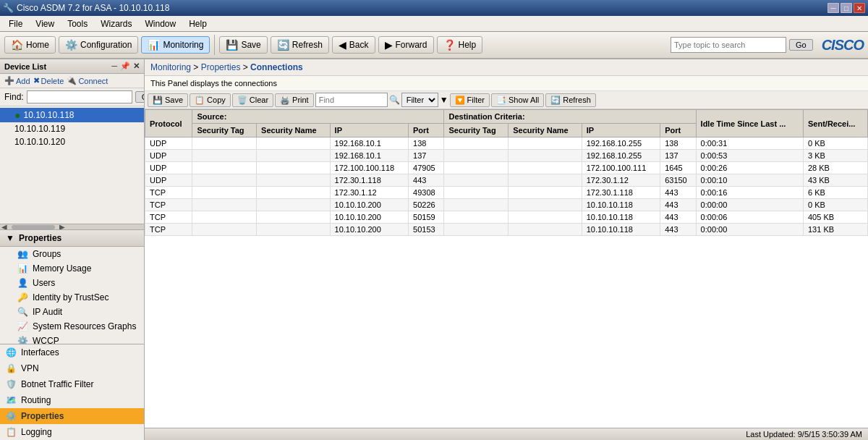 This screenshot has height=440, width=868. I want to click on nav-item-users: 👤 Users, so click(72, 283).